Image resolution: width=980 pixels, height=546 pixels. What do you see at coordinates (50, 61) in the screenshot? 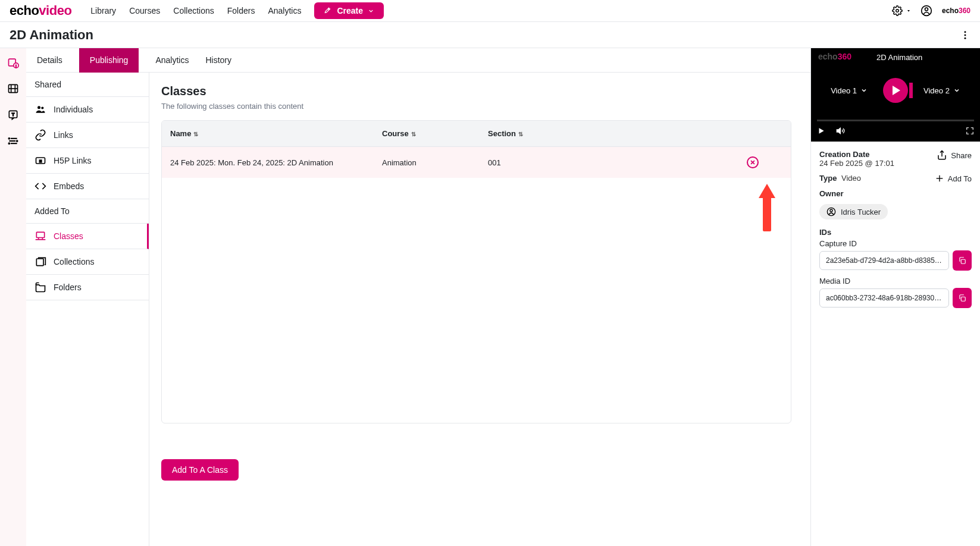
I see `tab-details: Details` at bounding box center [50, 61].